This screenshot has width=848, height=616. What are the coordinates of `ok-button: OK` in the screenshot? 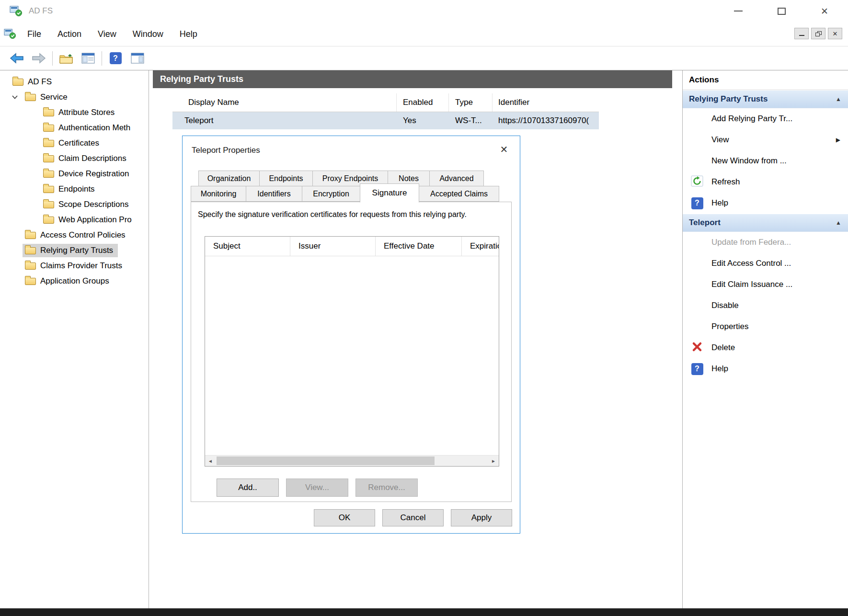 It's located at (344, 518).